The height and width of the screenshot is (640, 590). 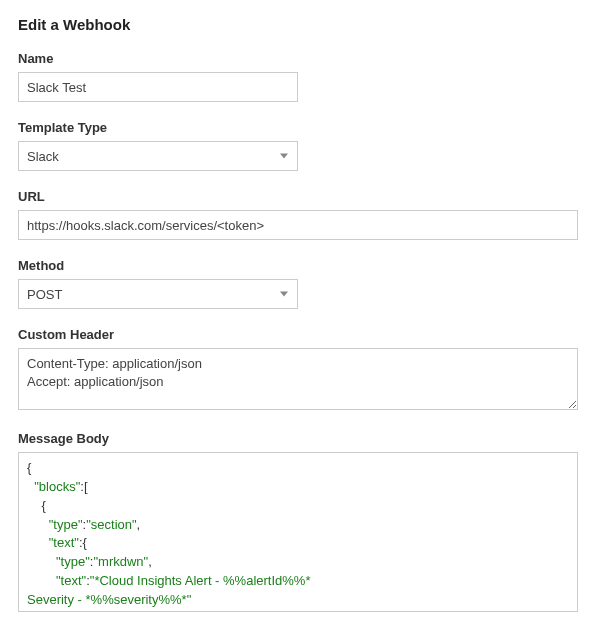 I want to click on page-title: Edit a Webhook, so click(x=295, y=24).